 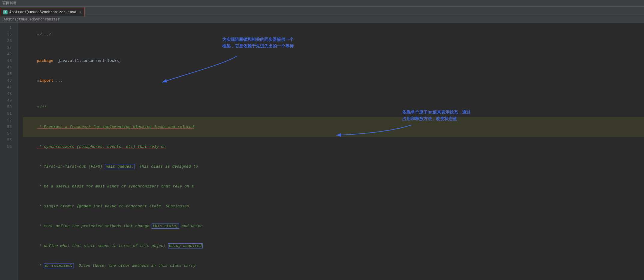 What do you see at coordinates (80, 12) in the screenshot?
I see `tab-close: ×` at bounding box center [80, 12].